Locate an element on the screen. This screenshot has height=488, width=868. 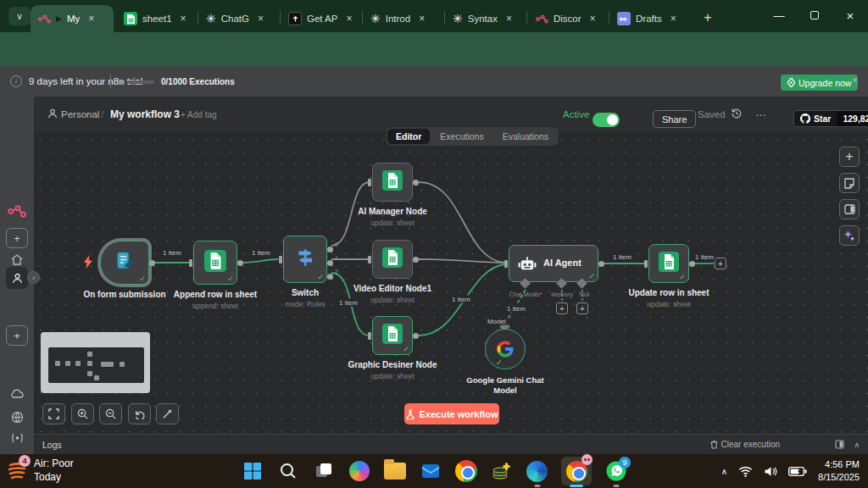
node-video-editor: Video Editor Node1 update: sheet is located at coordinates (392, 259).